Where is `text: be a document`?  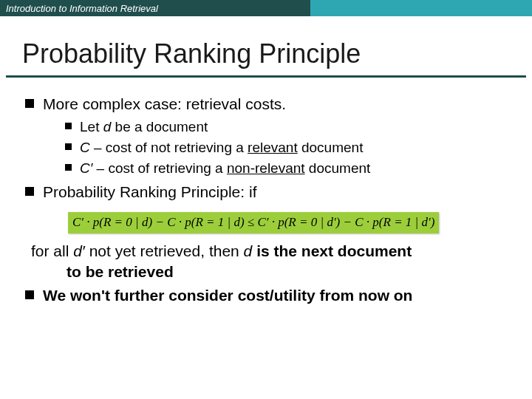 text: be a document is located at coordinates (160, 127).